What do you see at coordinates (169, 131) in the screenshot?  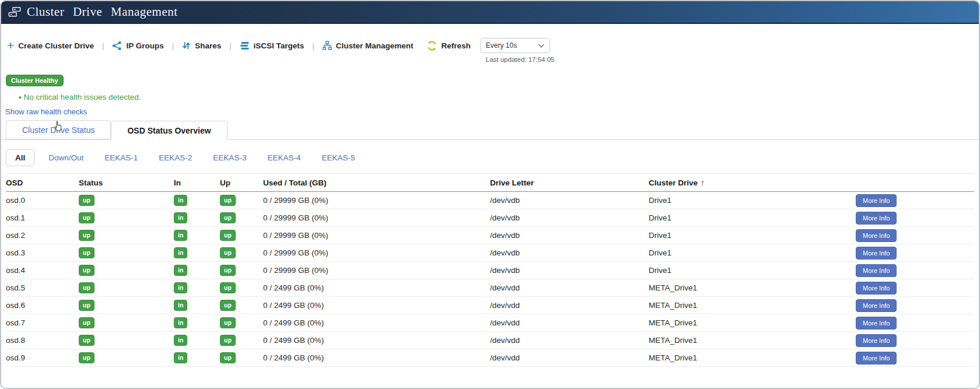 I see `tab-osd-status-overview: OSD Status Overview` at bounding box center [169, 131].